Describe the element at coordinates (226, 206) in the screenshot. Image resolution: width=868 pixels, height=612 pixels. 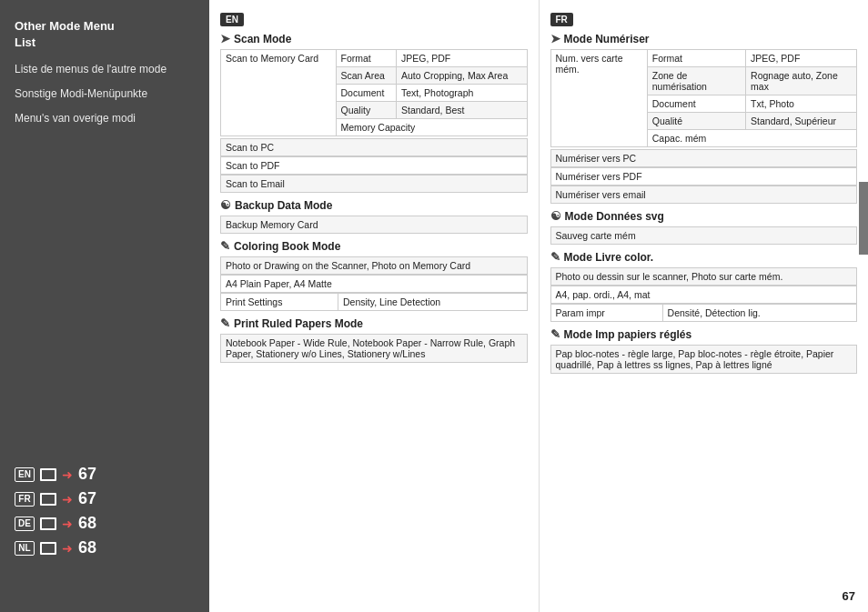
I see `backup-icon-en: ☯` at that location.